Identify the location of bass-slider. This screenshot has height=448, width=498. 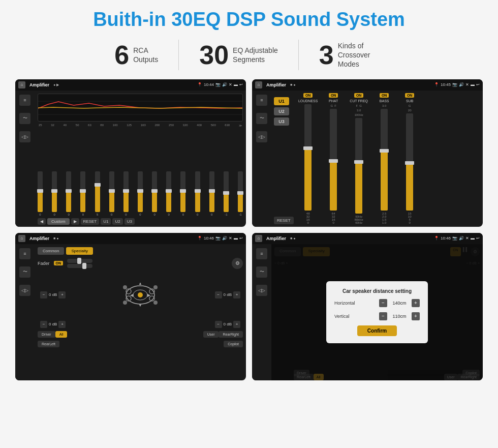
(384, 160).